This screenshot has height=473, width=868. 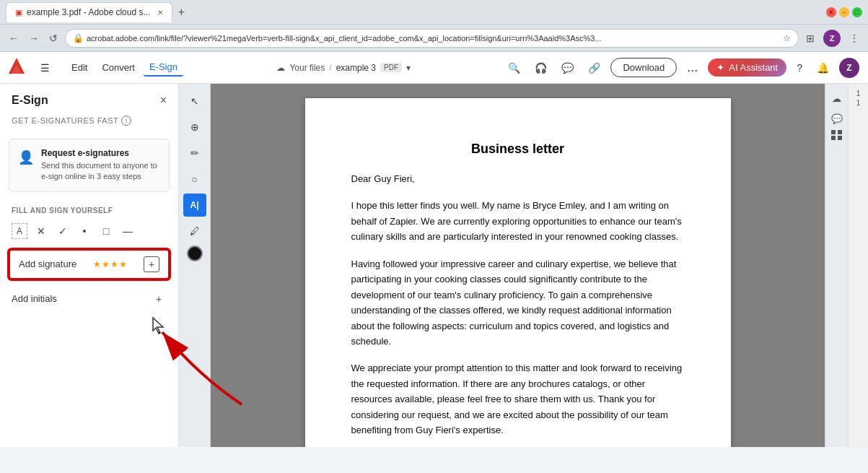 I want to click on file-type-badge: PDF, so click(x=391, y=68).